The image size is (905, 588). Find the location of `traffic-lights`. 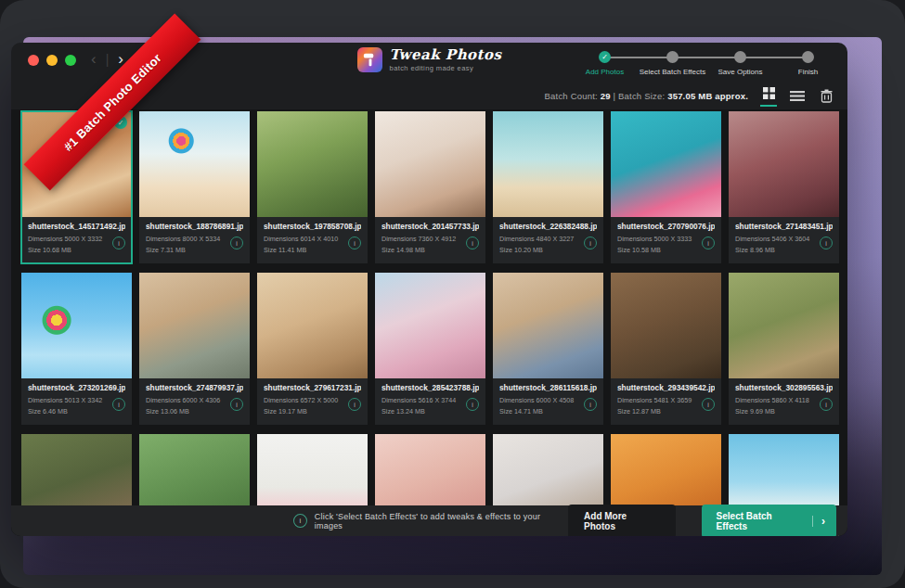

traffic-lights is located at coordinates (52, 60).